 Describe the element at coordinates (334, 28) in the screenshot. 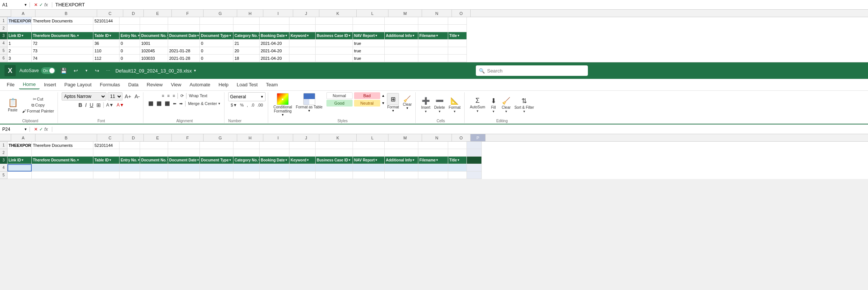

I see `cell-k2` at that location.